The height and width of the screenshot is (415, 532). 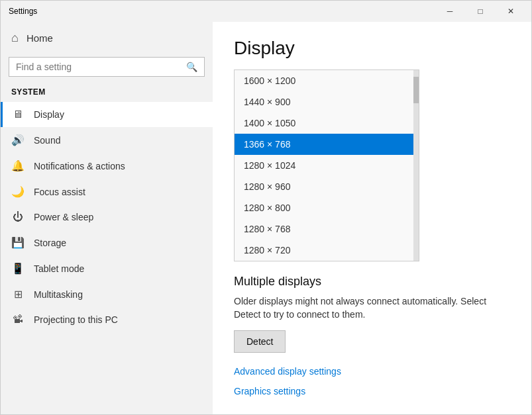 What do you see at coordinates (324, 187) in the screenshot?
I see `resolution-1280-960: 1280 × 960` at bounding box center [324, 187].